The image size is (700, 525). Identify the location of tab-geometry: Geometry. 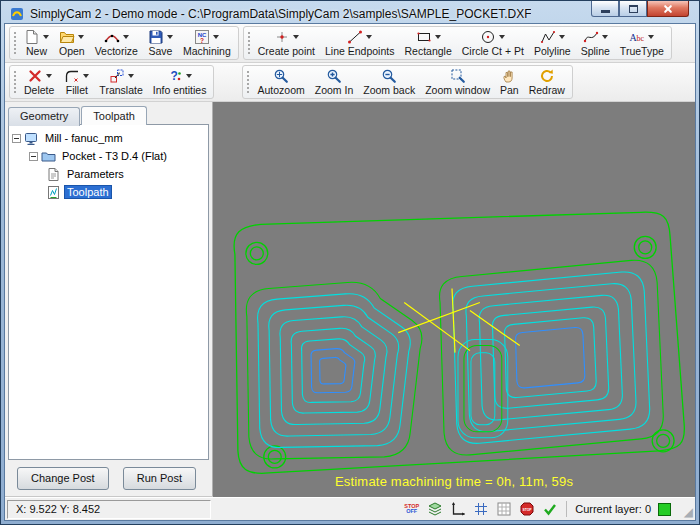
(44, 116).